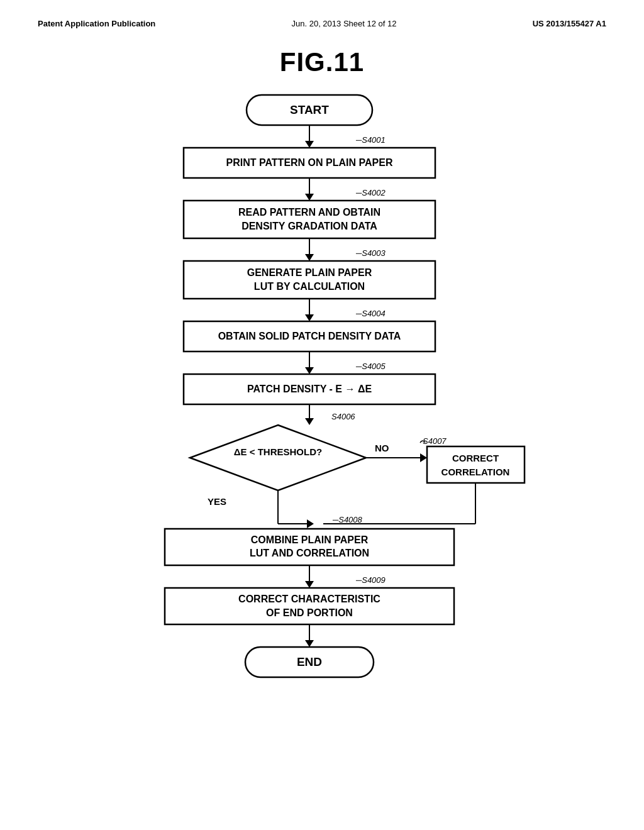 The height and width of the screenshot is (830, 644). I want to click on svg-text: OF END PORTION, so click(309, 612).